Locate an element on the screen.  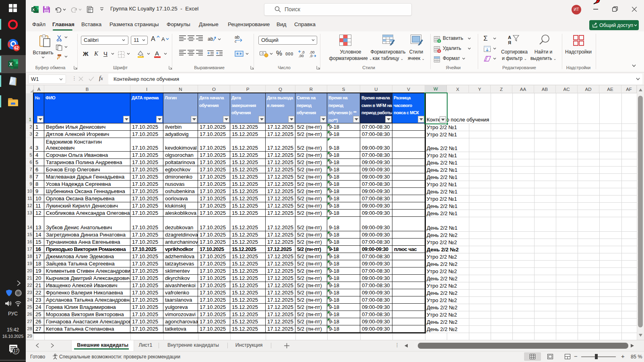
svg-text: 17 is located at coordinates (16, 351).